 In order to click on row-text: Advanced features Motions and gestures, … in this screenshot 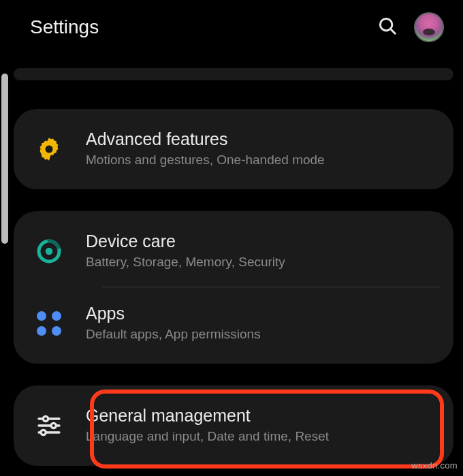, I will do `click(260, 149)`.